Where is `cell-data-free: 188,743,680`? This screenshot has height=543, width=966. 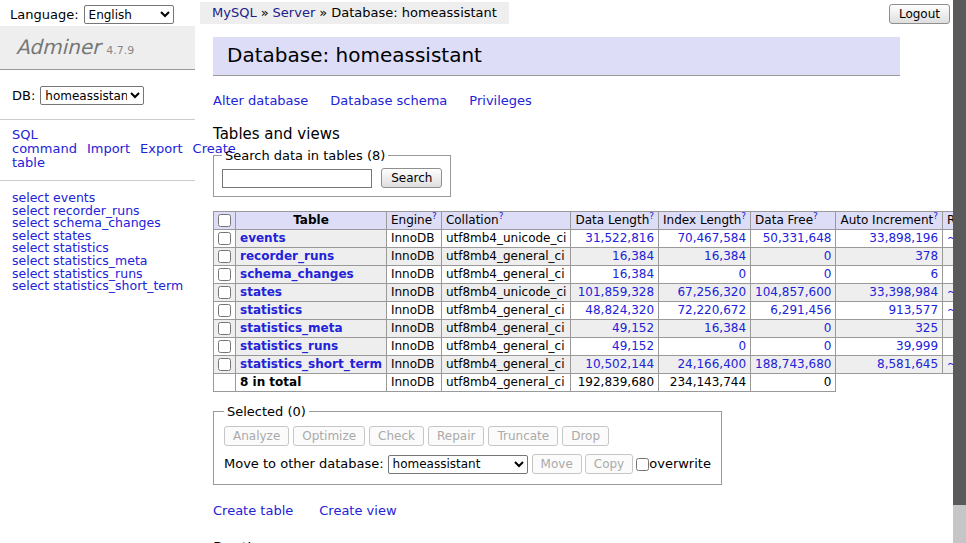 cell-data-free: 188,743,680 is located at coordinates (794, 365).